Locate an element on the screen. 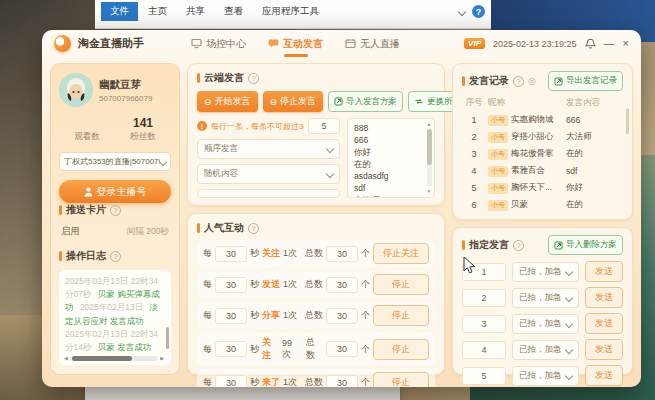  scroll-right-icon: ▶ is located at coordinates (162, 358).